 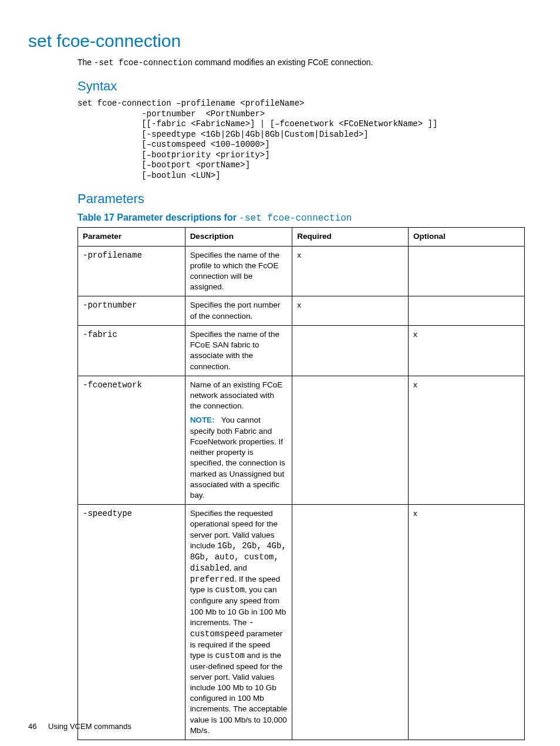 What do you see at coordinates (158, 217) in the screenshot?
I see `table-caption-prefix: Table 17 Parameter descriptions for` at bounding box center [158, 217].